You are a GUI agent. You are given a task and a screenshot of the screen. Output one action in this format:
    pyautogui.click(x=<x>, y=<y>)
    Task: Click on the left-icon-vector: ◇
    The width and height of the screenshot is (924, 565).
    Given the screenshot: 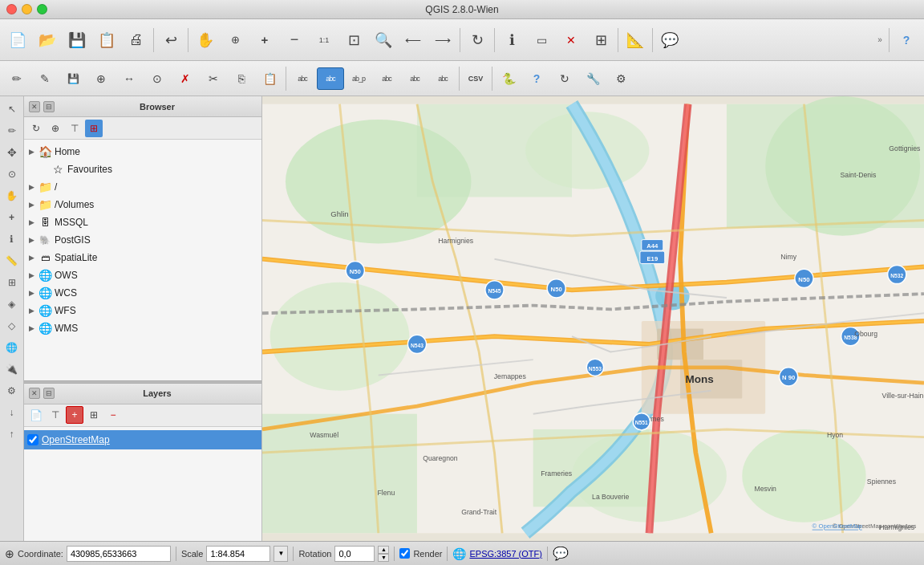 What is the action you would take?
    pyautogui.click(x=12, y=326)
    